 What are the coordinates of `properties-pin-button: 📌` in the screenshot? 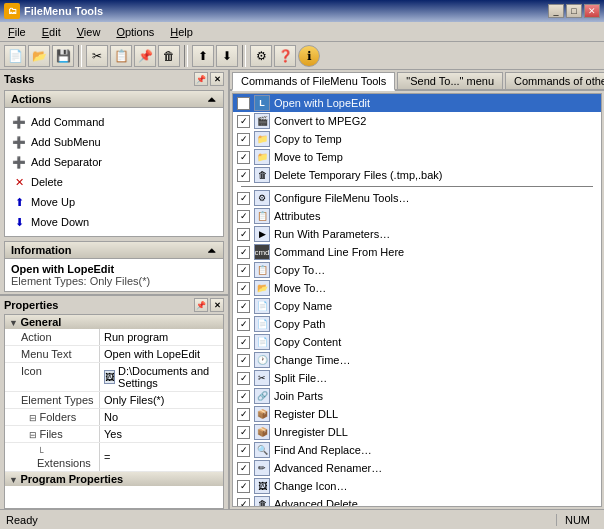 It's located at (201, 305).